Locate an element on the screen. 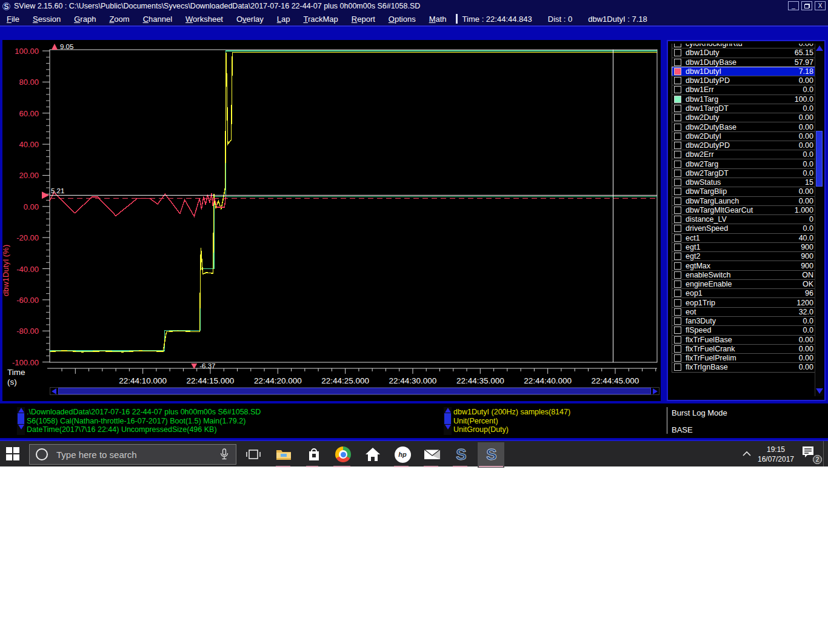 The height and width of the screenshot is (644, 828). channel-row-flxTrFuelCrank: flxTrFuelCrank0.00 is located at coordinates (744, 349).